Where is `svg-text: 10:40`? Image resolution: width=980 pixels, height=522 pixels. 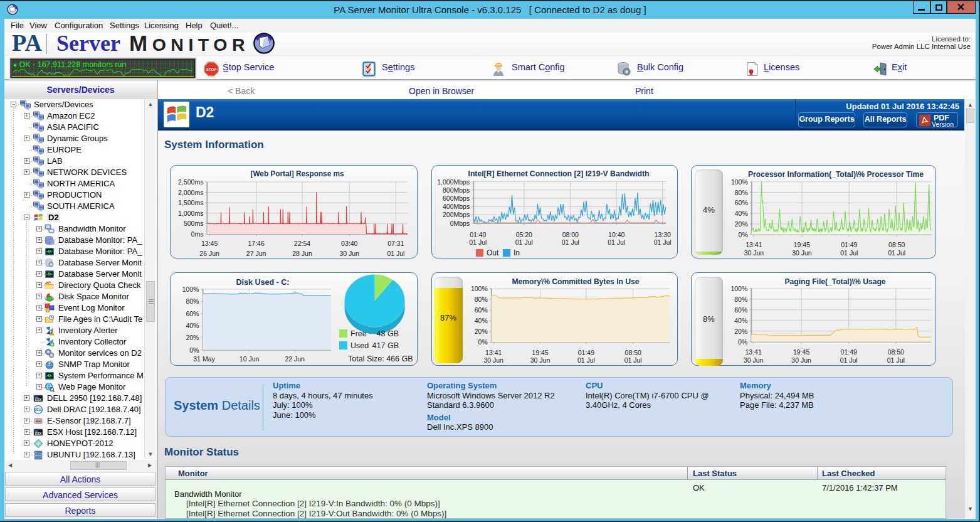
svg-text: 10:40 is located at coordinates (616, 235).